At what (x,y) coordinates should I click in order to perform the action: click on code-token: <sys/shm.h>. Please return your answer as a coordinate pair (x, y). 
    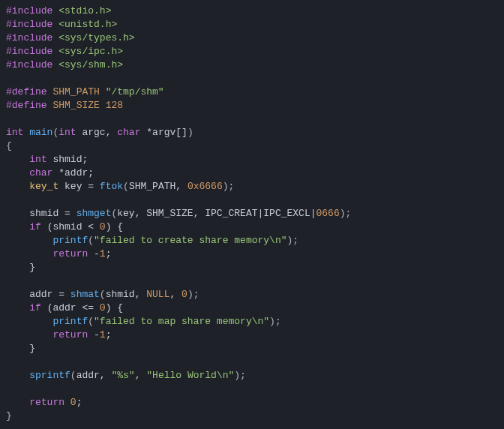
    Looking at the image, I should click on (91, 64).